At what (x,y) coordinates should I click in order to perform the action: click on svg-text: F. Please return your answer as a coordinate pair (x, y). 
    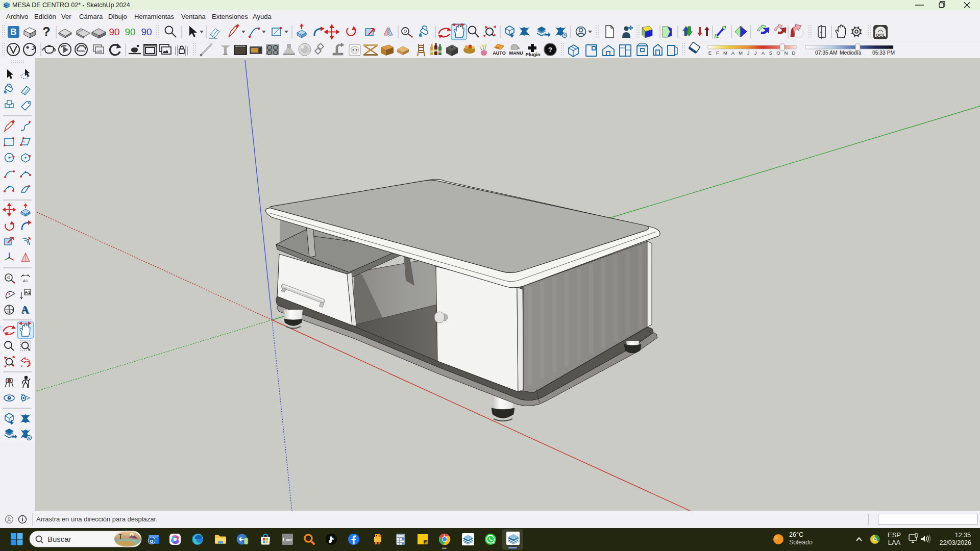
    Looking at the image, I should click on (718, 53).